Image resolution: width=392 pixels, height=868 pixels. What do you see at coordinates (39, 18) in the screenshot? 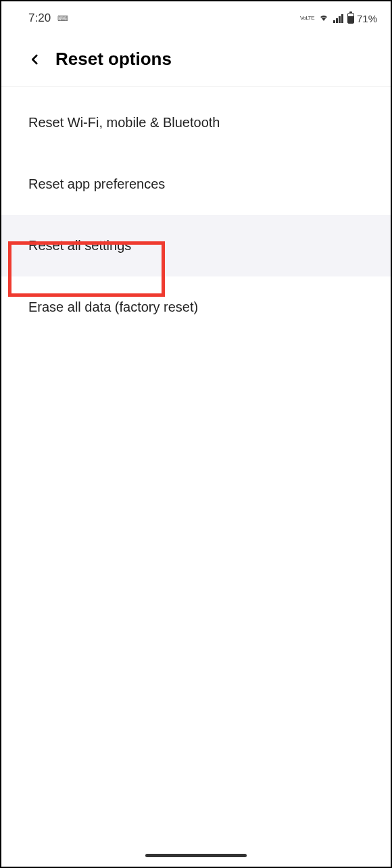
I see `status-time: 7:20` at bounding box center [39, 18].